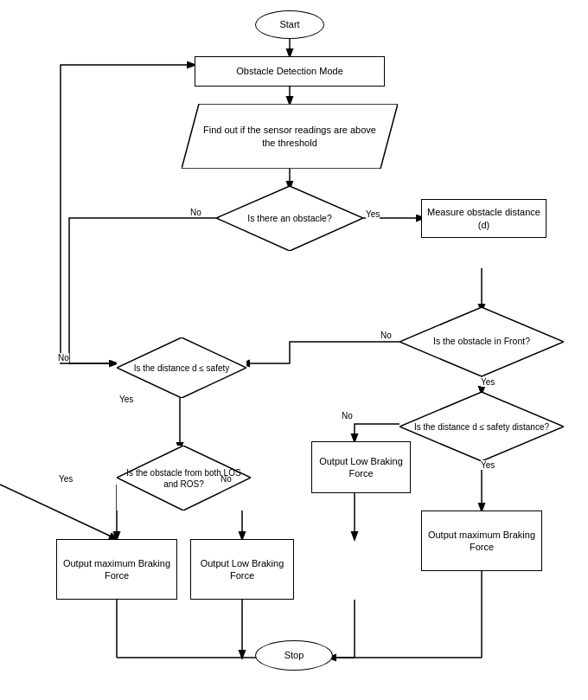 Image resolution: width=588 pixels, height=700 pixels. Describe the element at coordinates (183, 478) in the screenshot. I see `is-obstacle-los-ros-shape: Is the obstacle from both LOS and ROS?` at that location.